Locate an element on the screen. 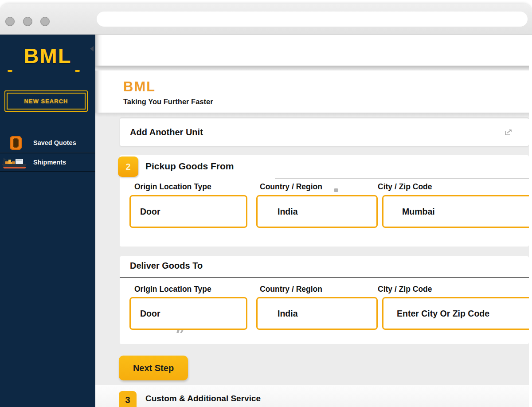  deliver-origin-type-label: Origin Location Type is located at coordinates (173, 289).